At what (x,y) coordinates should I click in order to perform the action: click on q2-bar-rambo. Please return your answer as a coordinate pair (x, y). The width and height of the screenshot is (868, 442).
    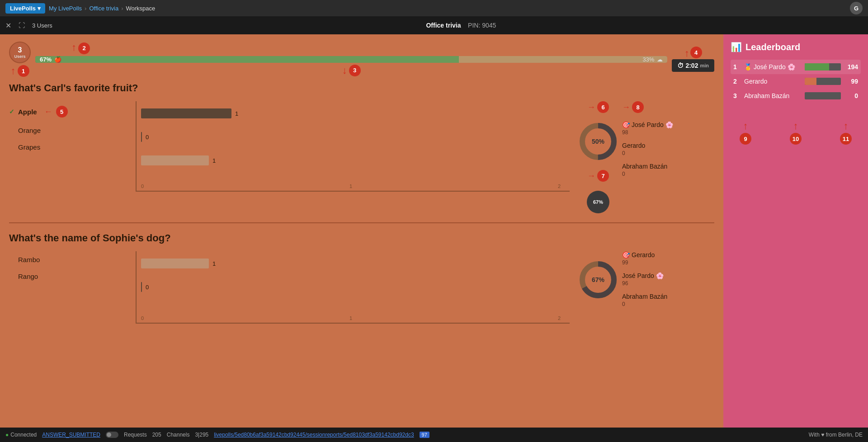
    Looking at the image, I should click on (175, 263).